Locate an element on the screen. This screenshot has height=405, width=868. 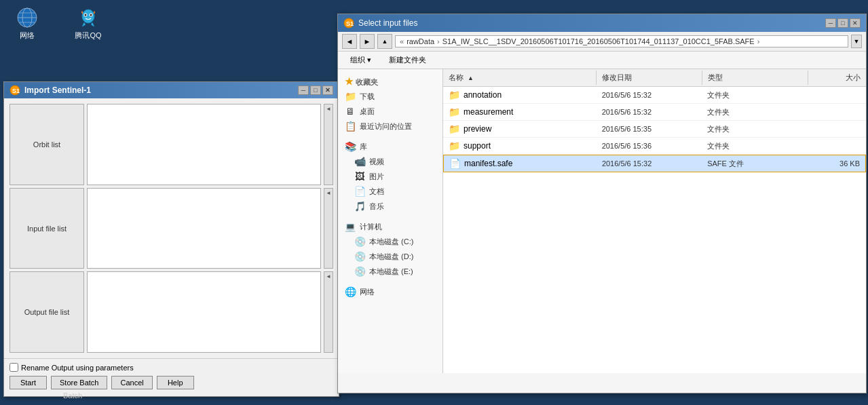
dialog-maximize-button: □ is located at coordinates (843, 23).